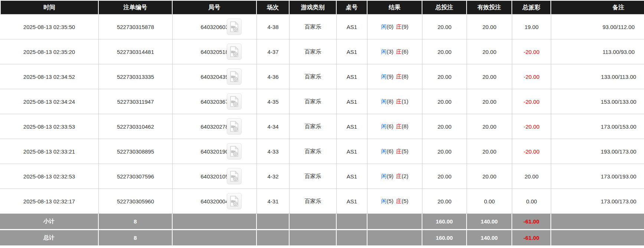 The height and width of the screenshot is (248, 644). I want to click on table-row: 2025-08-13 02:33:53 522730310462 6403202…, so click(322, 126).